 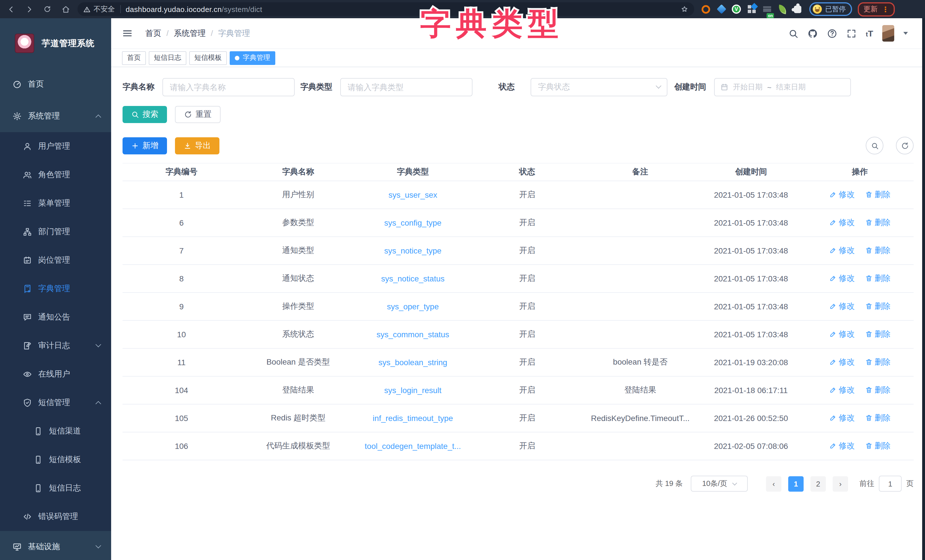 I want to click on page-size-select: 10条/页, so click(x=719, y=483).